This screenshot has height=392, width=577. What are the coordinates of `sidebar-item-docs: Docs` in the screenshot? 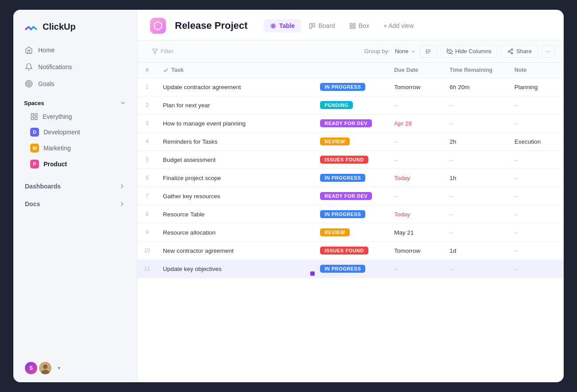 It's located at (75, 204).